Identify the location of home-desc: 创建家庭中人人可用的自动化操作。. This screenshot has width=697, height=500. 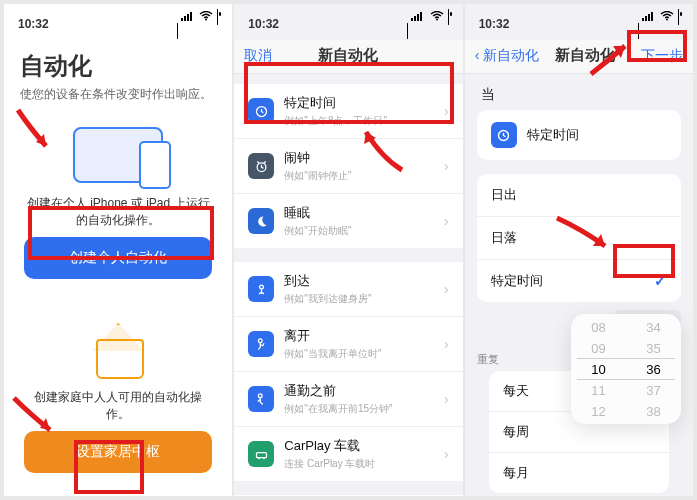
(118, 406).